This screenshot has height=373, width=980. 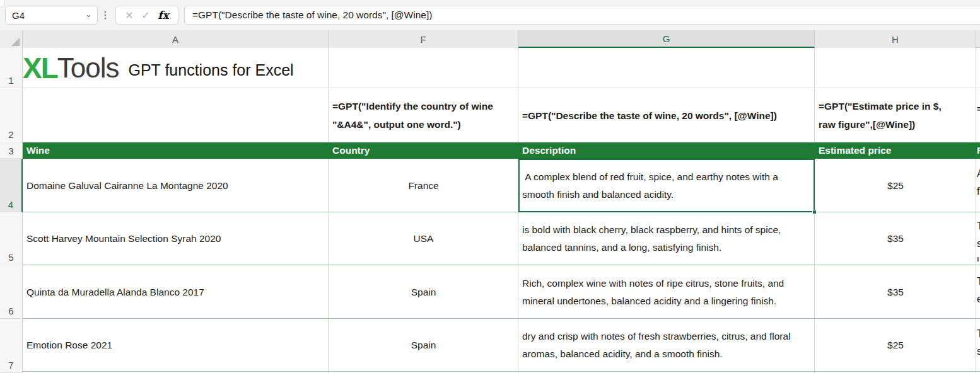 I want to click on row-header-1: 1, so click(x=11, y=68).